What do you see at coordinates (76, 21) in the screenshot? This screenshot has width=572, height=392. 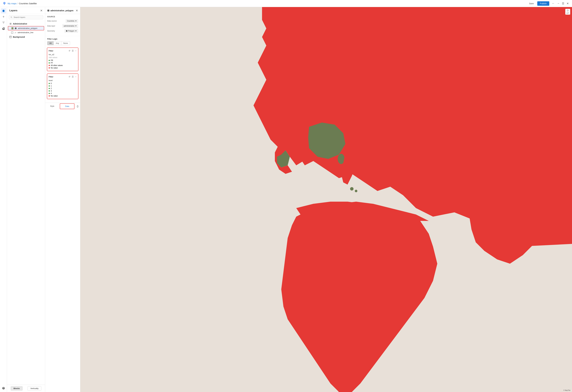 I see `chevron-down-icon: ▼` at bounding box center [76, 21].